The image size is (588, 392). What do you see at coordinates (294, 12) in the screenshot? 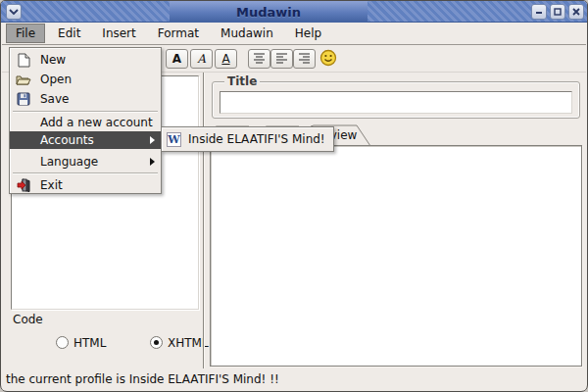
I see `titlebar: Mudawin` at bounding box center [294, 12].